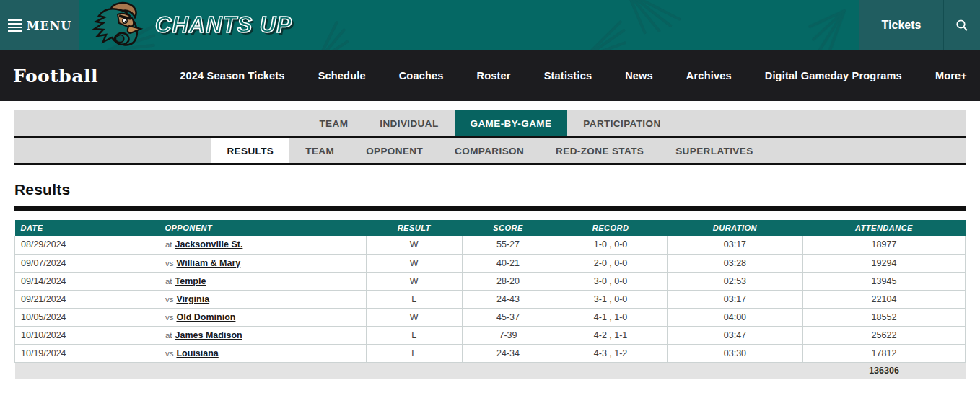 Image resolution: width=980 pixels, height=393 pixels. What do you see at coordinates (490, 25) in the screenshot?
I see `site-header: MENU` at bounding box center [490, 25].